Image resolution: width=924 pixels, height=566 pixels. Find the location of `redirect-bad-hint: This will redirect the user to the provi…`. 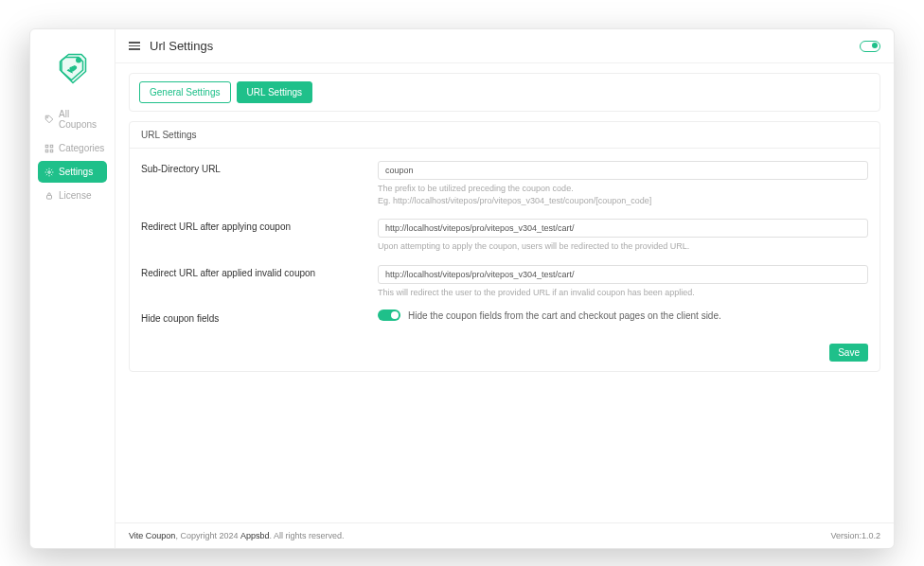

redirect-bad-hint: This will redirect the user to the provi… is located at coordinates (623, 293).